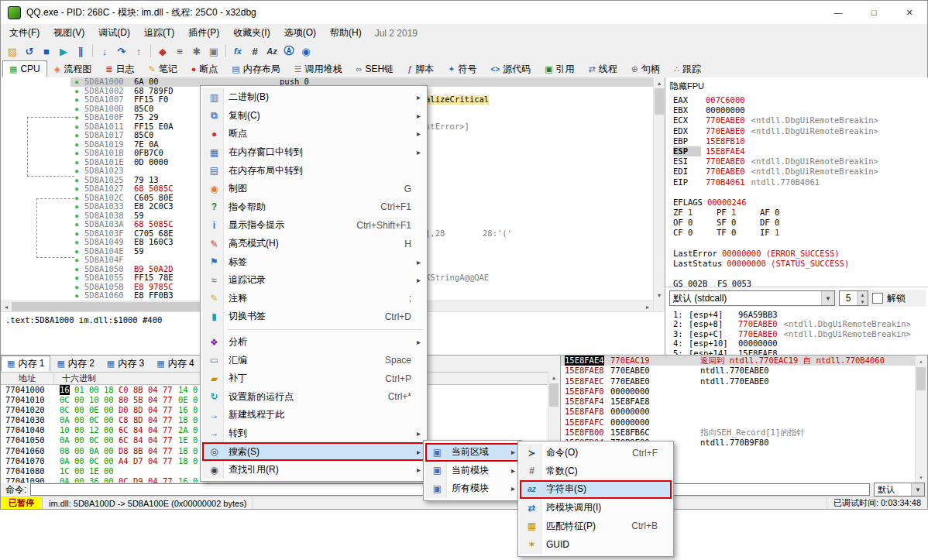  Describe the element at coordinates (421, 69) in the screenshot. I see `tab-脚本: ƒ脚本` at that location.